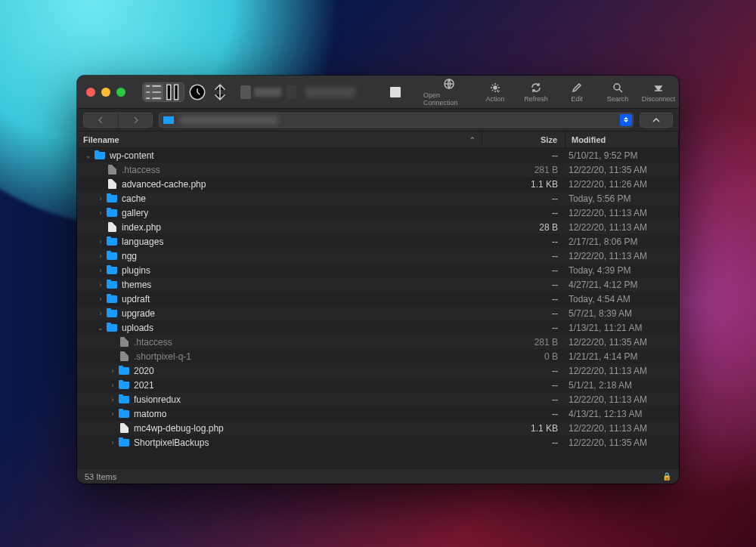 This screenshot has width=756, height=547. Describe the element at coordinates (656, 120) in the screenshot. I see `go-up-button` at that location.